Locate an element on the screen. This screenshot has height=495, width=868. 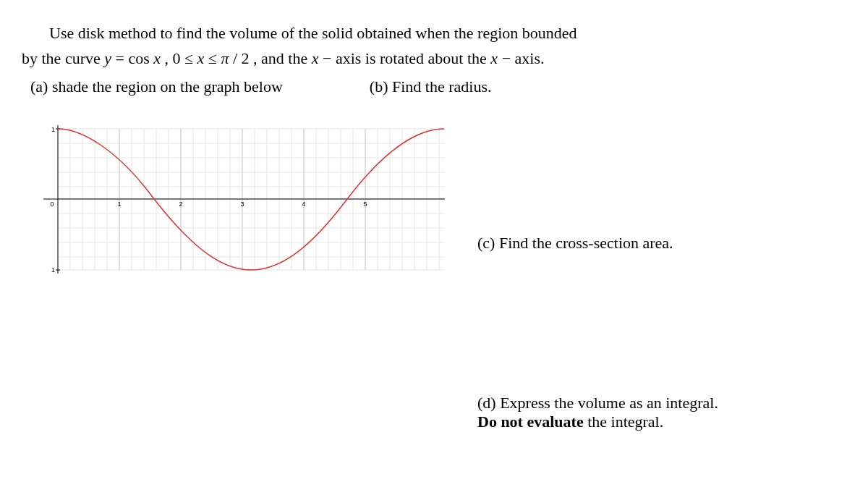
part-d-bold: Do not evaluate is located at coordinates (531, 421).